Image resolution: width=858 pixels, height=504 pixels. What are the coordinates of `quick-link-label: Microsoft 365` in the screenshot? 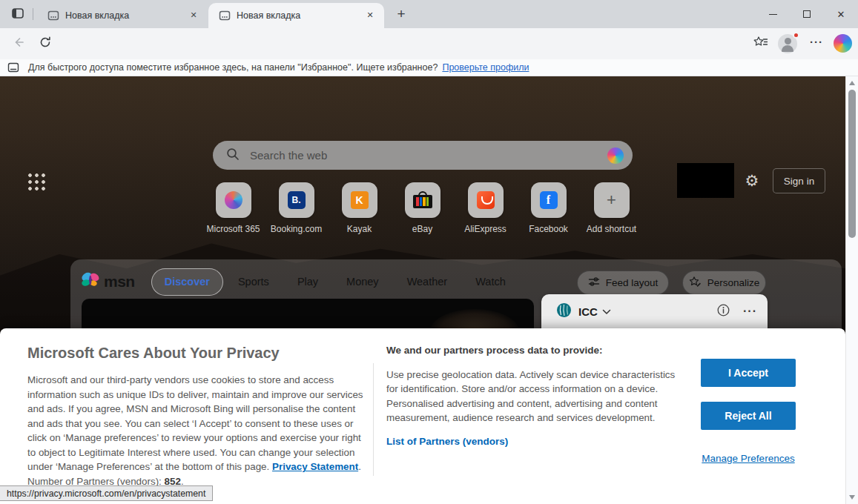 It's located at (233, 229).